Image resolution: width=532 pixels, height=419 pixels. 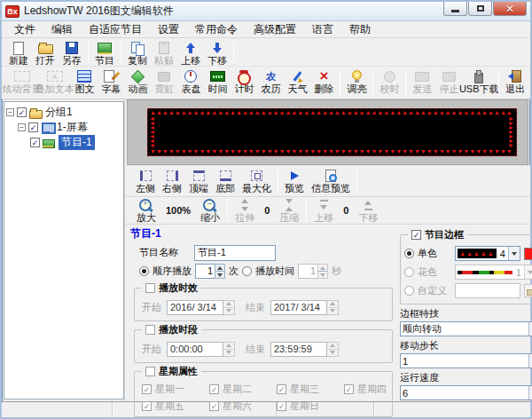 What do you see at coordinates (191, 53) in the screenshot?
I see `move-up-button: 上移` at bounding box center [191, 53].